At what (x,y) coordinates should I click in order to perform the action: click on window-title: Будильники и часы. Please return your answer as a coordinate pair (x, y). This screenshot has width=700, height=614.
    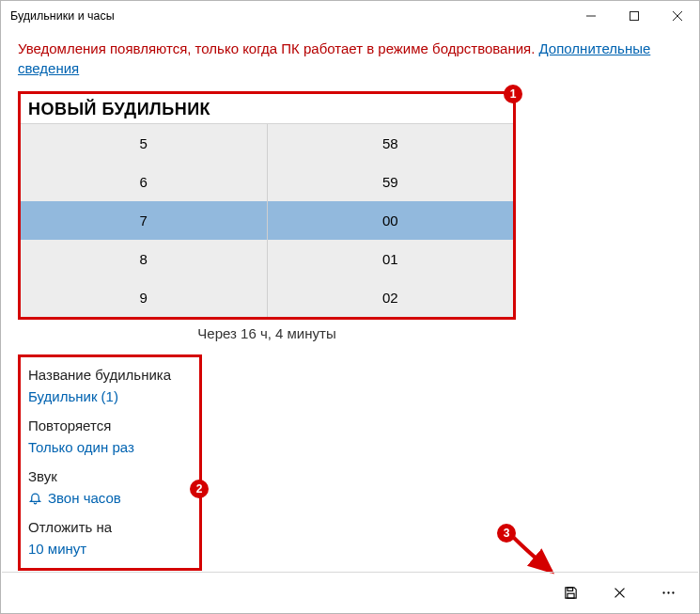
    Looking at the image, I should click on (62, 16).